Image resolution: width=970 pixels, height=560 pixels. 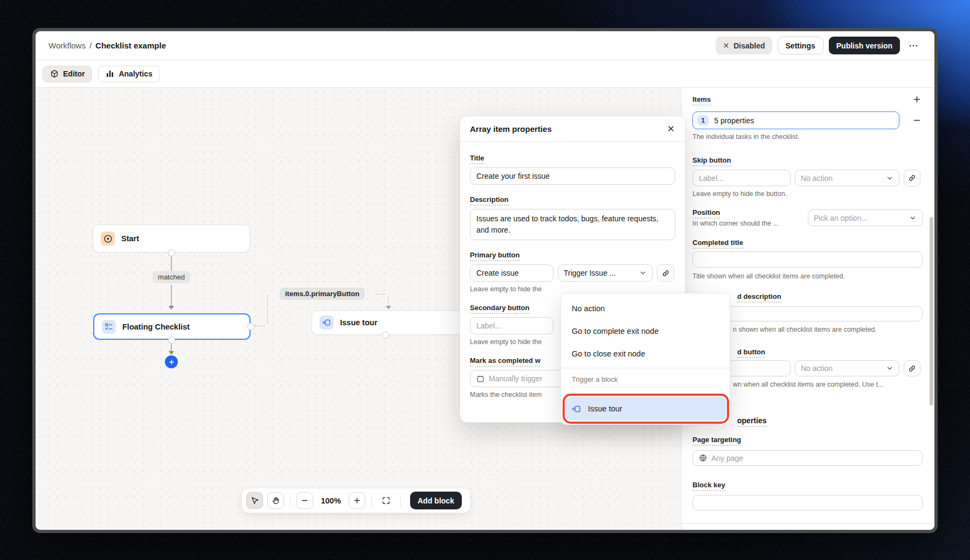 I want to click on tab-editor-label: Editor, so click(x=74, y=74).